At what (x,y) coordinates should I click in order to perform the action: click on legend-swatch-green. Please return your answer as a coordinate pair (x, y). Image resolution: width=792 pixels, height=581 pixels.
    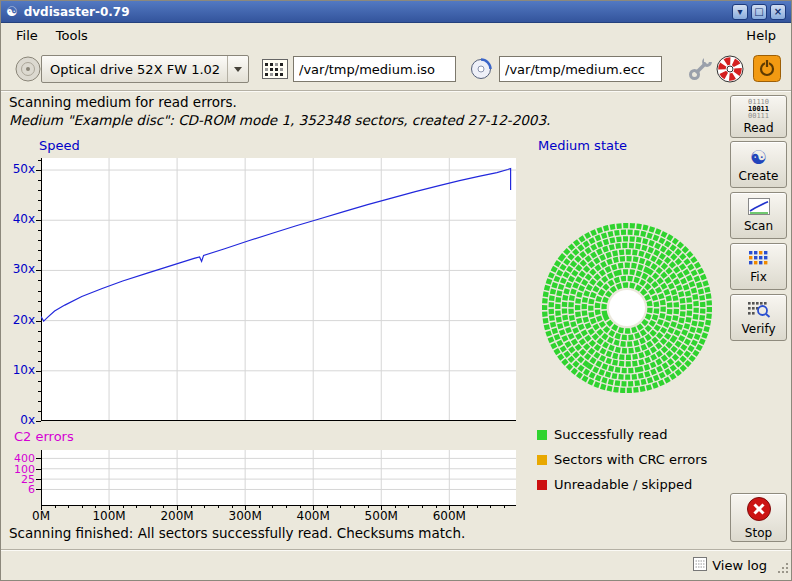
    Looking at the image, I should click on (542, 435).